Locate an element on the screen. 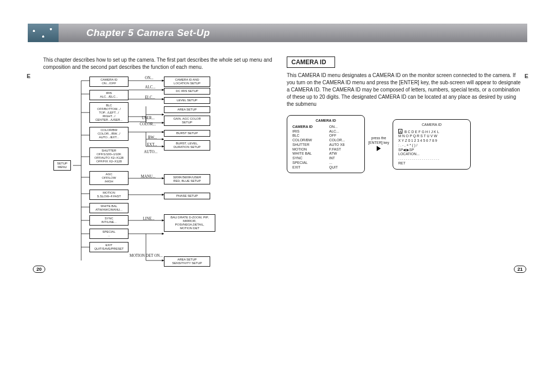  lbl-ext: EXT... is located at coordinates (152, 145).